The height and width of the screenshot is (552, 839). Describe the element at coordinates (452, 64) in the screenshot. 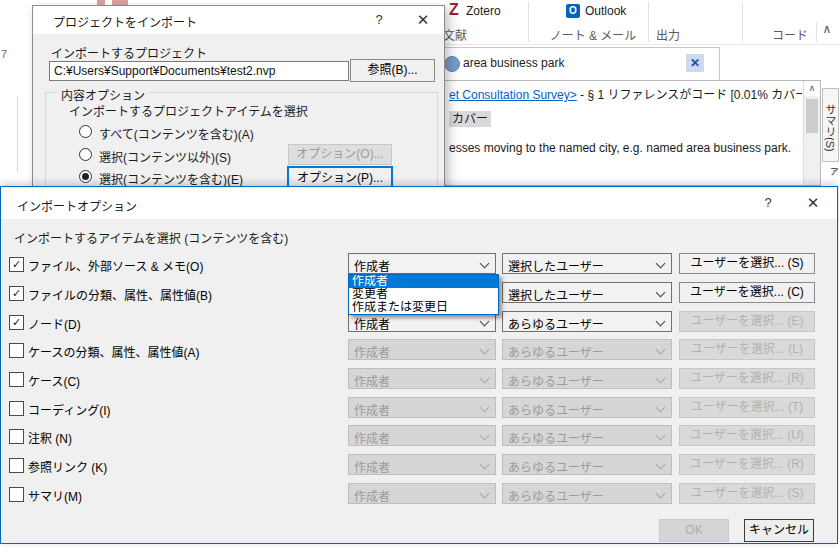

I see `document-code-icon` at that location.